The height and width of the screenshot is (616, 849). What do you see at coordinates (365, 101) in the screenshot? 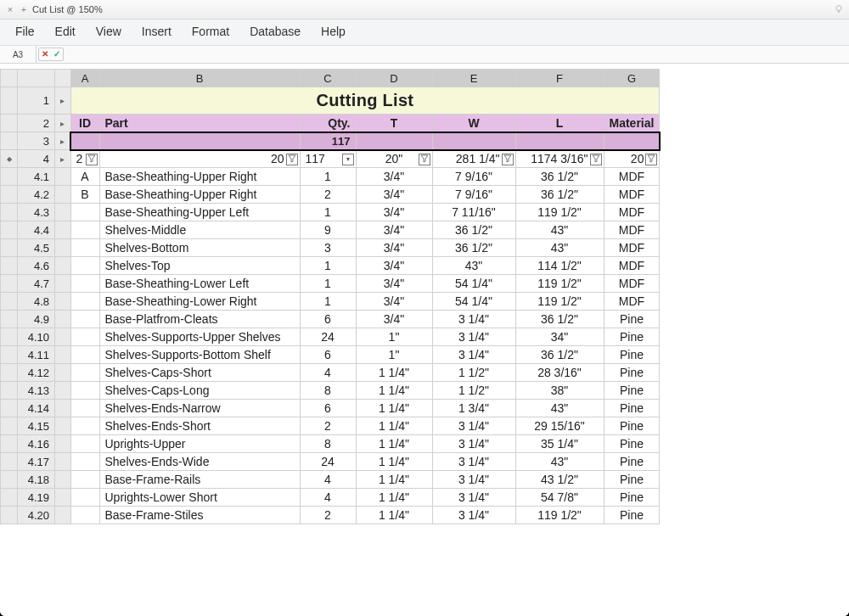
I see `sheet-title: Cutting List` at bounding box center [365, 101].